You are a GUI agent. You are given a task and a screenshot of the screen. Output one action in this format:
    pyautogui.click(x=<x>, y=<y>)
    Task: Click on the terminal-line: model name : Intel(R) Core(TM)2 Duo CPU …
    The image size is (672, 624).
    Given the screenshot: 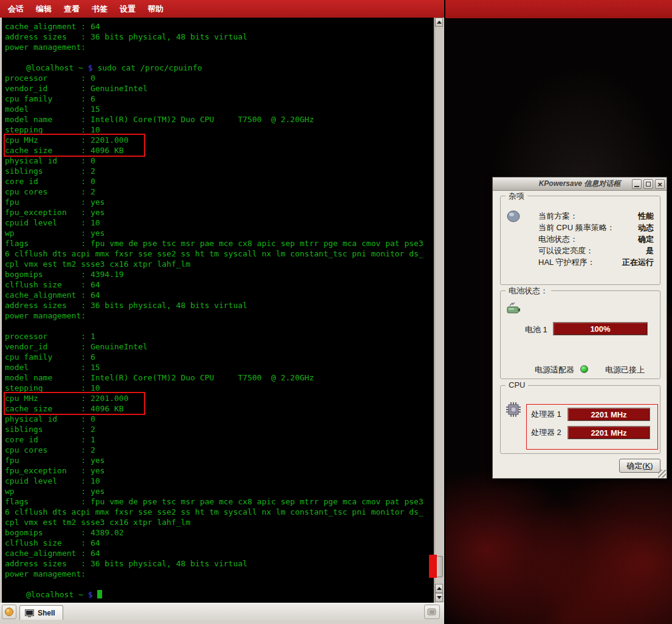 What is the action you would take?
    pyautogui.click(x=219, y=378)
    